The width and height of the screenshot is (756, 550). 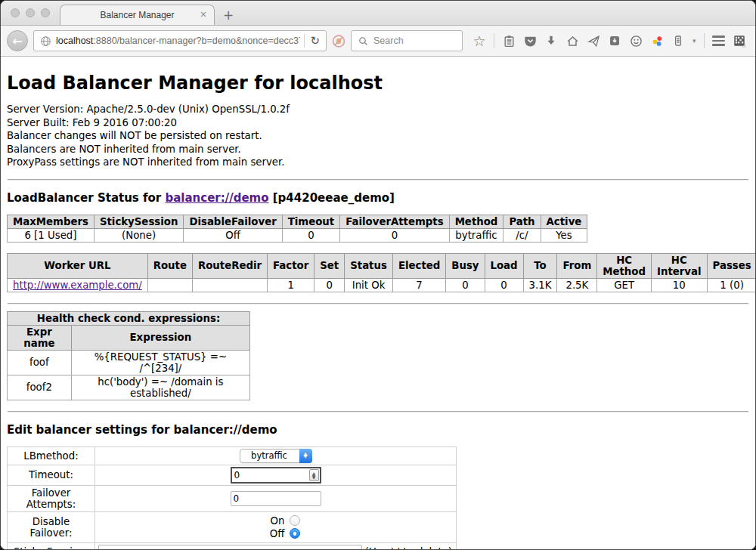 What do you see at coordinates (45, 13) in the screenshot?
I see `maximize-window-button` at bounding box center [45, 13].